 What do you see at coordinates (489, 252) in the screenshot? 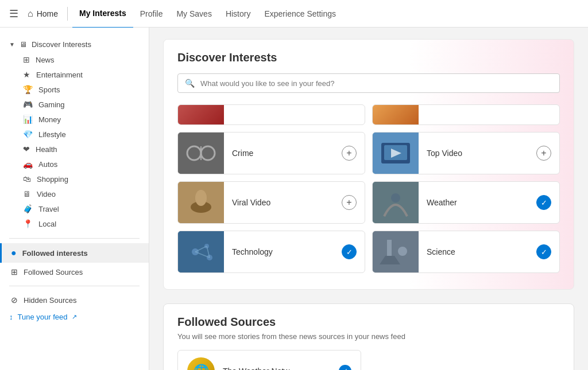
I see `science-card-info: Science ✓` at bounding box center [489, 252].